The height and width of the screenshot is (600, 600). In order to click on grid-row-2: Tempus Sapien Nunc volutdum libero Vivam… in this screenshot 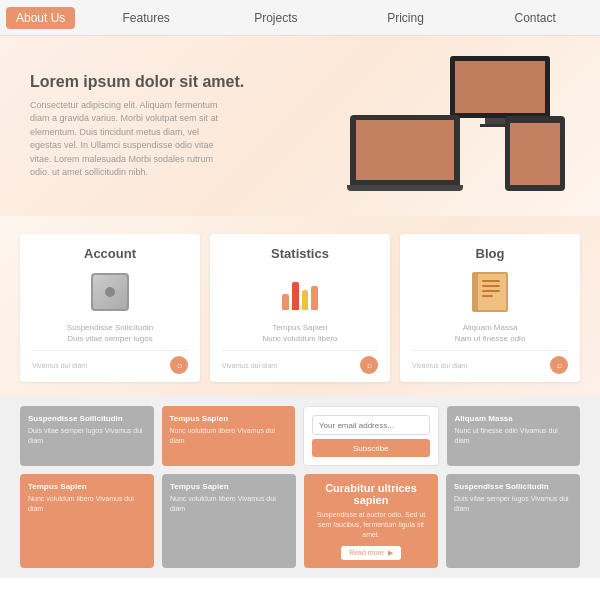, I will do `click(300, 520)`.